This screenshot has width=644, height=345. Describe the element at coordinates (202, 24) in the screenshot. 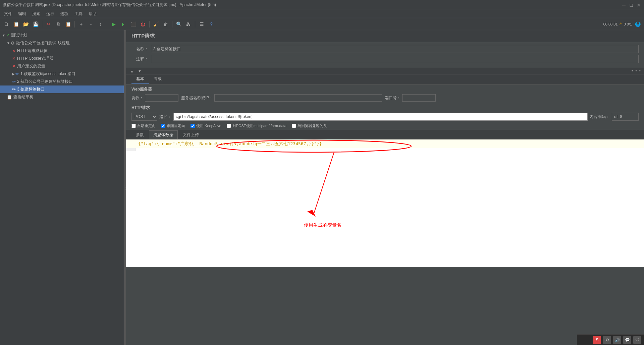

I see `toolbar-list: ☰` at that location.